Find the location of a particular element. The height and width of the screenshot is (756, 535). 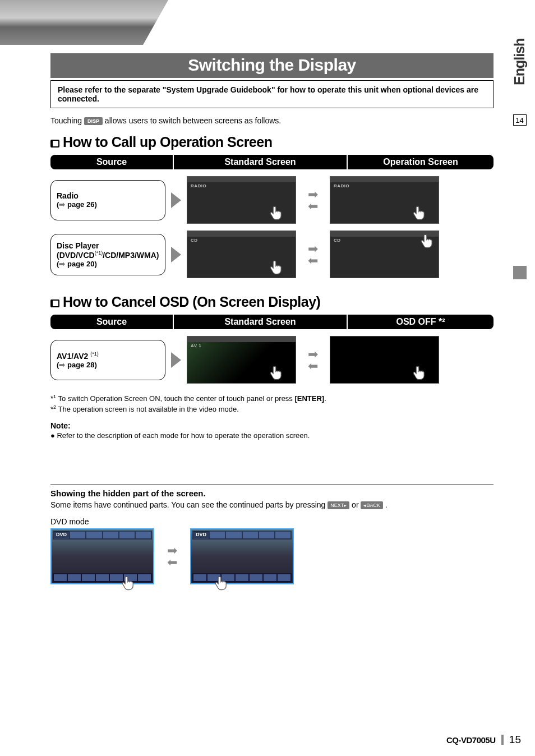

dvd-thumb-row: DVD ➡ ⬅ DVD is located at coordinates (272, 556).